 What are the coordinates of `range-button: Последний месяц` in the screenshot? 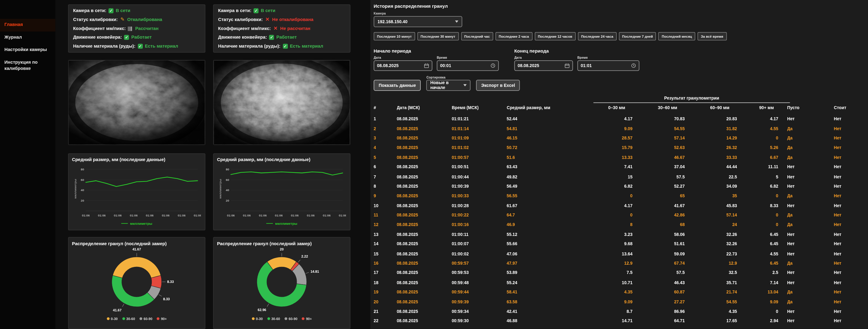 It's located at (677, 36).